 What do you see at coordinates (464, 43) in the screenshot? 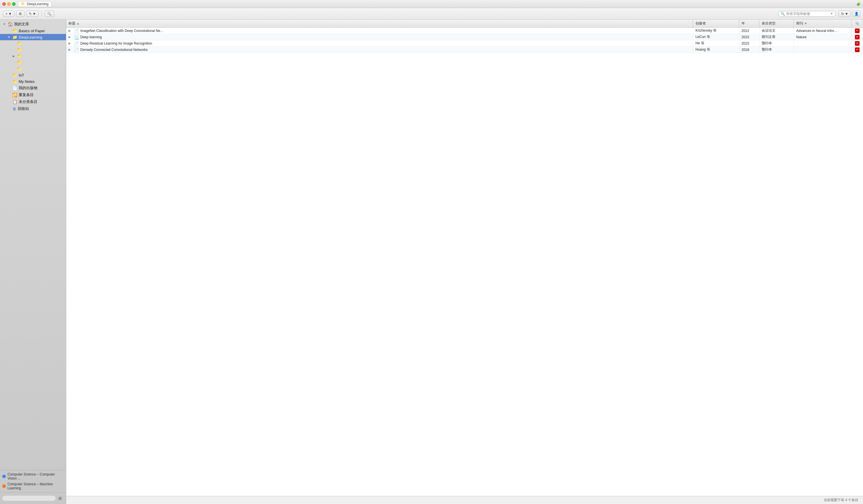
I see `table-row: ▶ 📄 Deep Residual Learning for Image Rec…` at bounding box center [464, 43].